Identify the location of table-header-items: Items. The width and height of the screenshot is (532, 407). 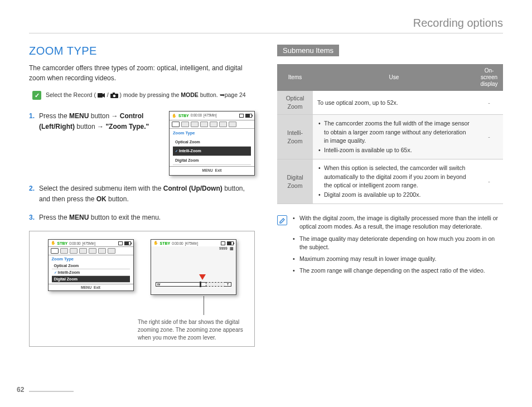
(295, 77).